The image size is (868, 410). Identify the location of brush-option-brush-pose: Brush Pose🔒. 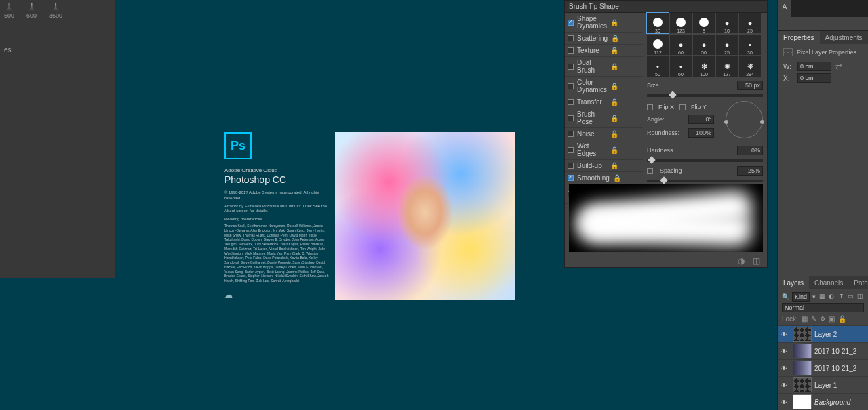
(604, 118).